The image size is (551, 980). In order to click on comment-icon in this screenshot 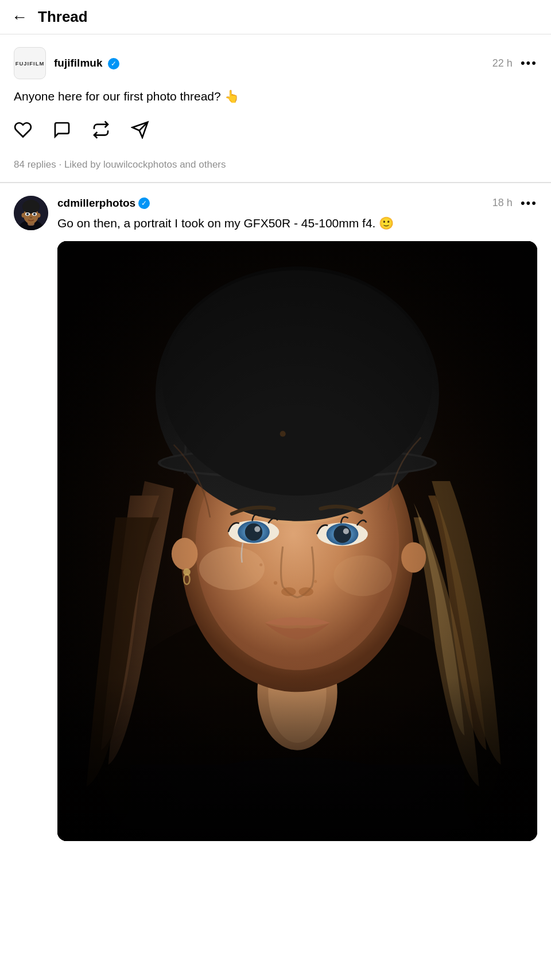, I will do `click(62, 130)`.